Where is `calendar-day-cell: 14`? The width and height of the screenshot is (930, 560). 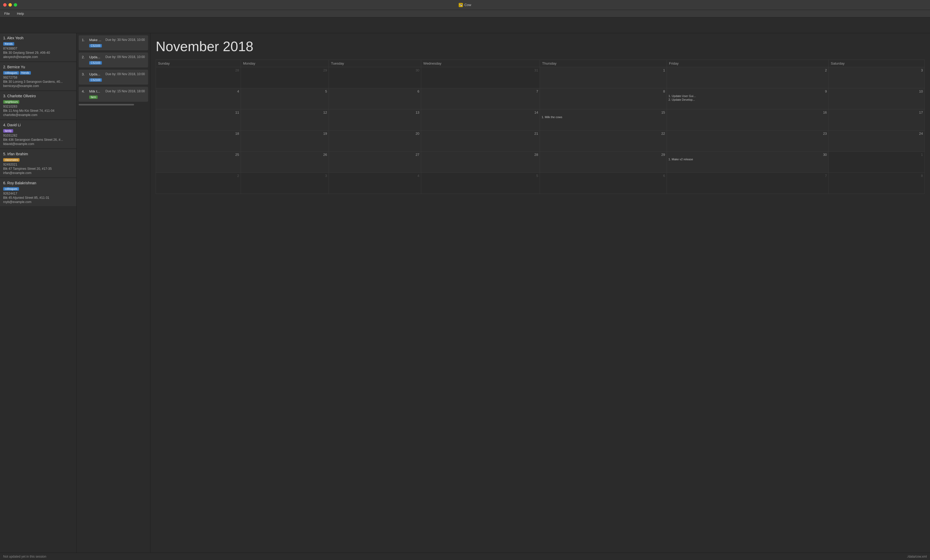 calendar-day-cell: 14 is located at coordinates (481, 120).